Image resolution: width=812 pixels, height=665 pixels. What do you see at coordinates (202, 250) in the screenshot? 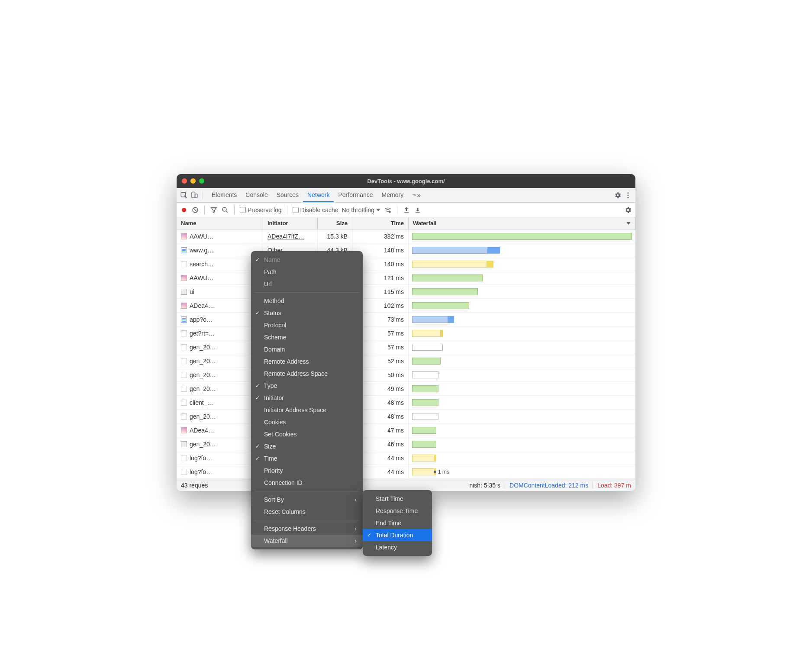
I see `request-name: www.g…` at bounding box center [202, 250].